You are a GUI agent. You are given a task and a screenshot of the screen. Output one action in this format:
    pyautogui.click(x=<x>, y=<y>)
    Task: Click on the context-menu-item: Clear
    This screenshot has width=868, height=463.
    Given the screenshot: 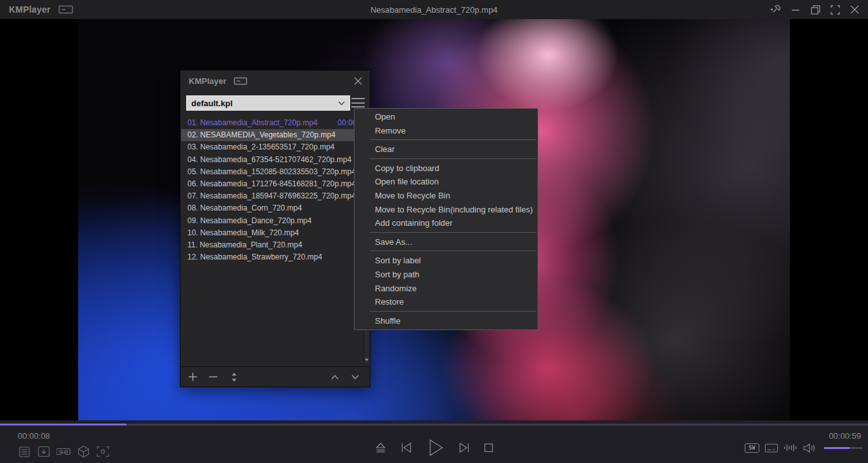 What is the action you would take?
    pyautogui.click(x=446, y=149)
    